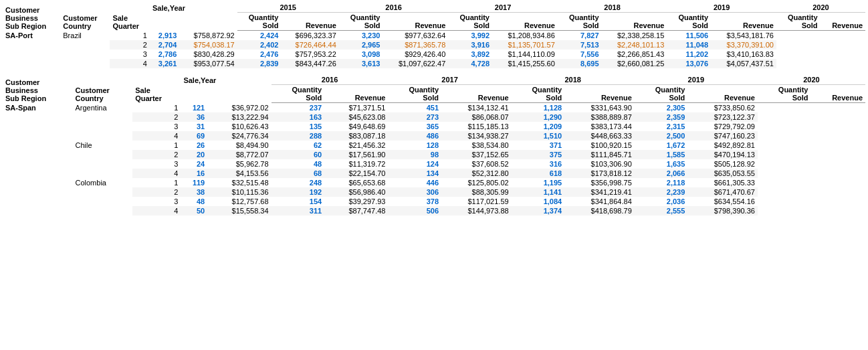 This screenshot has height=350, width=868. What do you see at coordinates (37, 159) in the screenshot?
I see `region-sa-span: SA-Span` at bounding box center [37, 159].